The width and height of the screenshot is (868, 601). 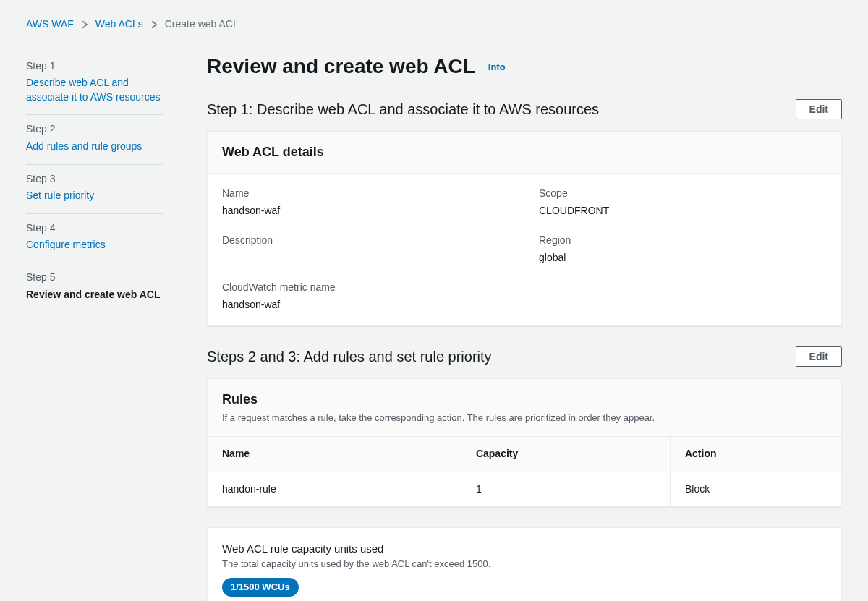 I want to click on edit-step1-button: Edit, so click(x=819, y=109).